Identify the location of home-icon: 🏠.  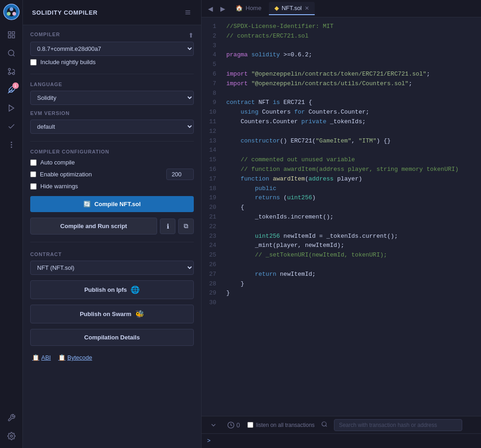
(239, 8).